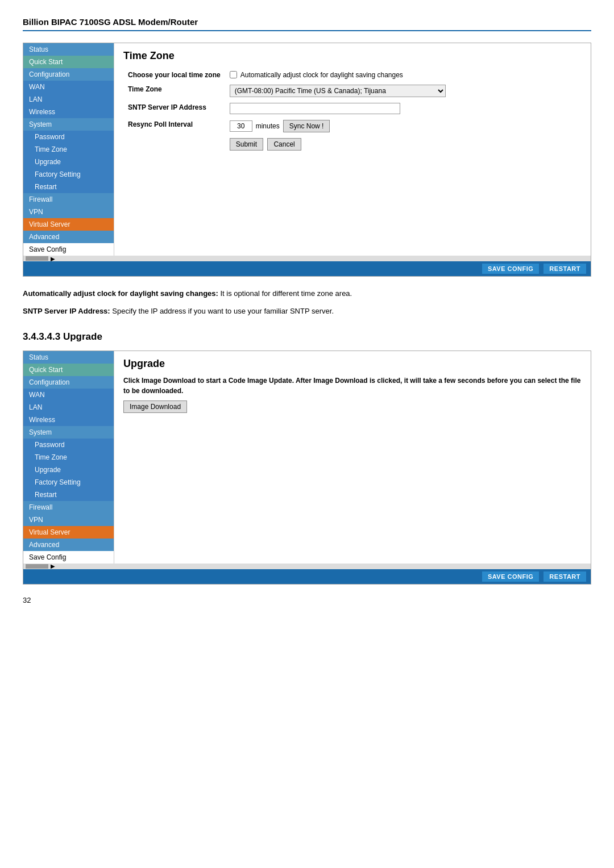 This screenshot has width=614, height=868. I want to click on save-config-button: SAVE CONFIG, so click(511, 269).